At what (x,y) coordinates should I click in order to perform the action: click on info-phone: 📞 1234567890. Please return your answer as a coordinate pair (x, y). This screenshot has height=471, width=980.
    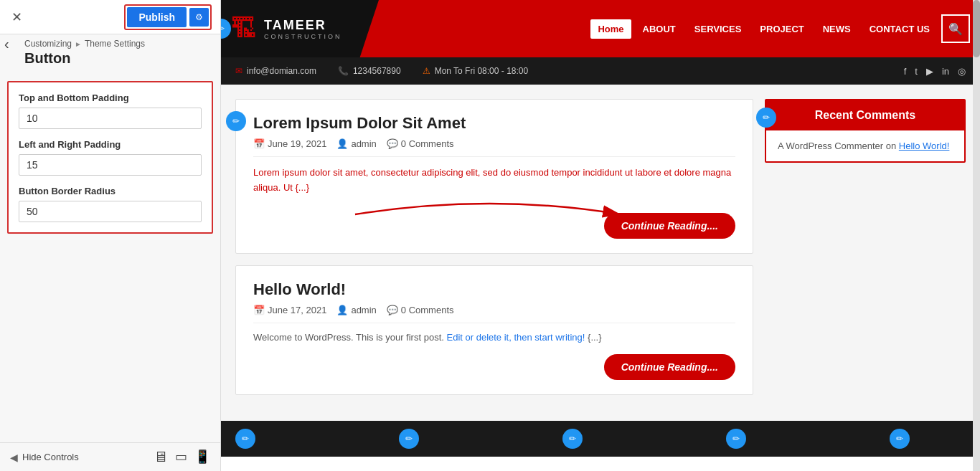
    Looking at the image, I should click on (369, 71).